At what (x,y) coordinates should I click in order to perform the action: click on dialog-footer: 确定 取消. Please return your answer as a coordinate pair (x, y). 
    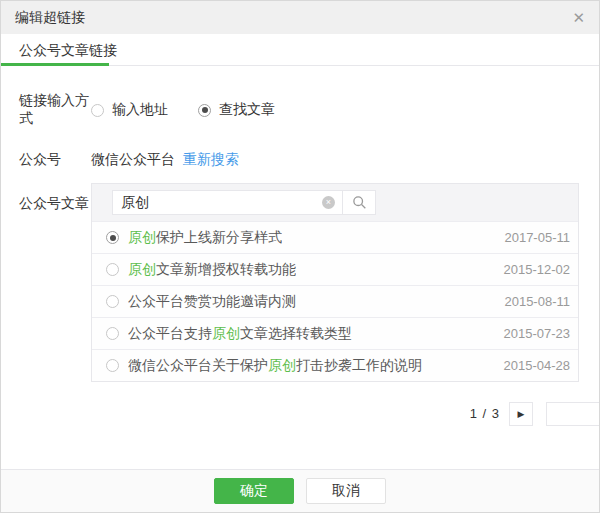
    Looking at the image, I should click on (300, 490).